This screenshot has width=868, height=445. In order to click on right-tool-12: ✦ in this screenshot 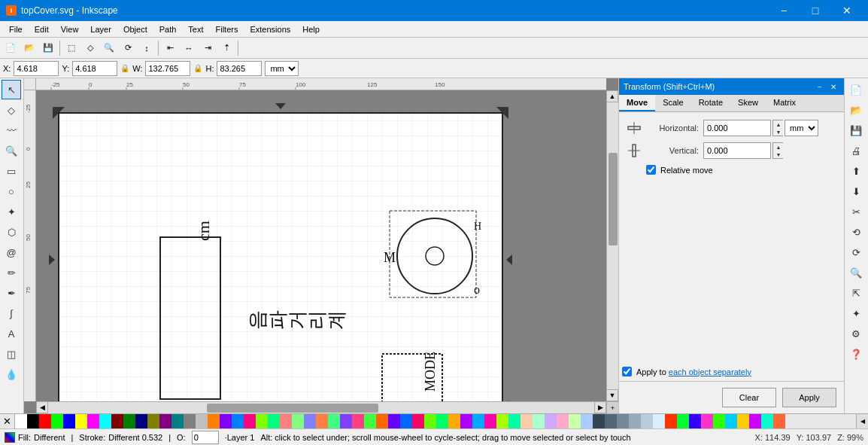, I will do `click(856, 313)`.